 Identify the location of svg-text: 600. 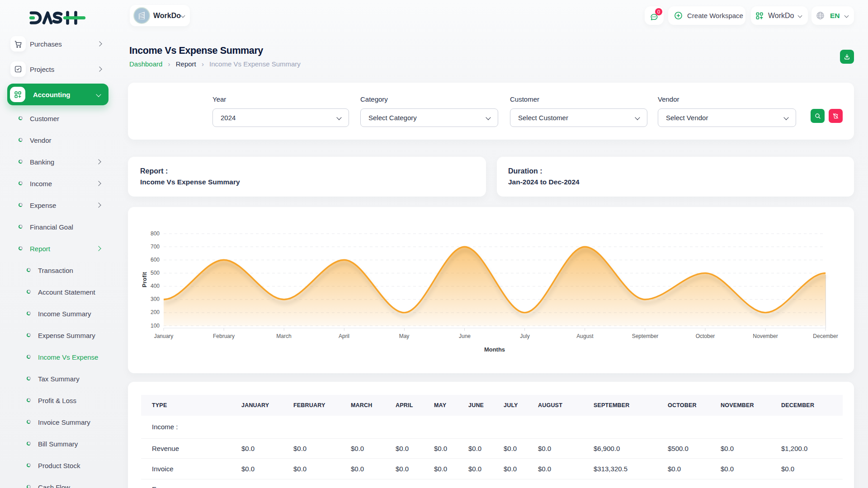
(155, 260).